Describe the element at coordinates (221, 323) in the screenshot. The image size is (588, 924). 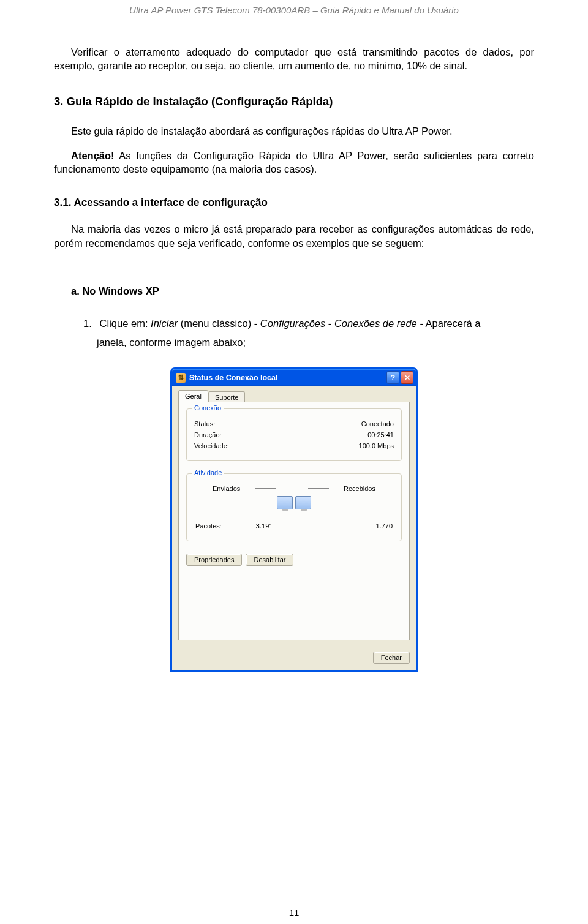
I see `step-text-mid1: (menu clássico) -` at that location.